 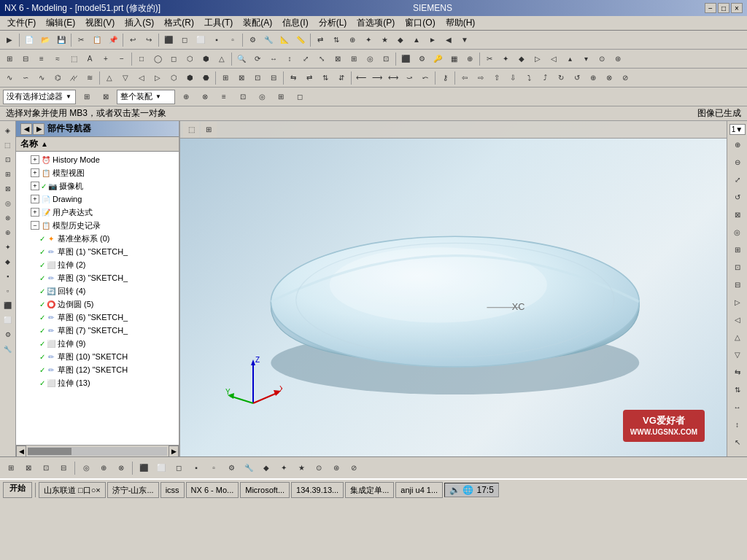 What do you see at coordinates (35, 160) in the screenshot?
I see `expand-history: +` at bounding box center [35, 160].